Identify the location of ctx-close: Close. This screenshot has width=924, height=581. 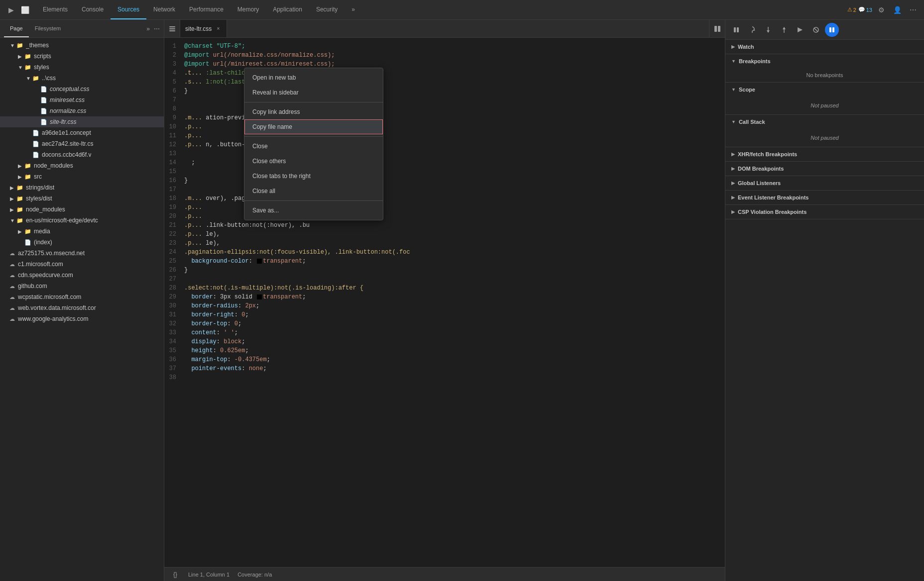
(314, 146).